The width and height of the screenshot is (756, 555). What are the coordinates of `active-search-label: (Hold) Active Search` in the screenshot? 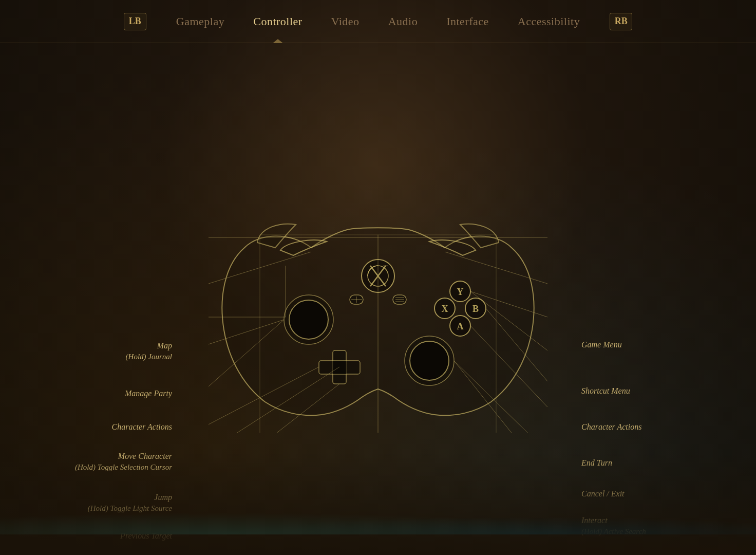 It's located at (614, 531).